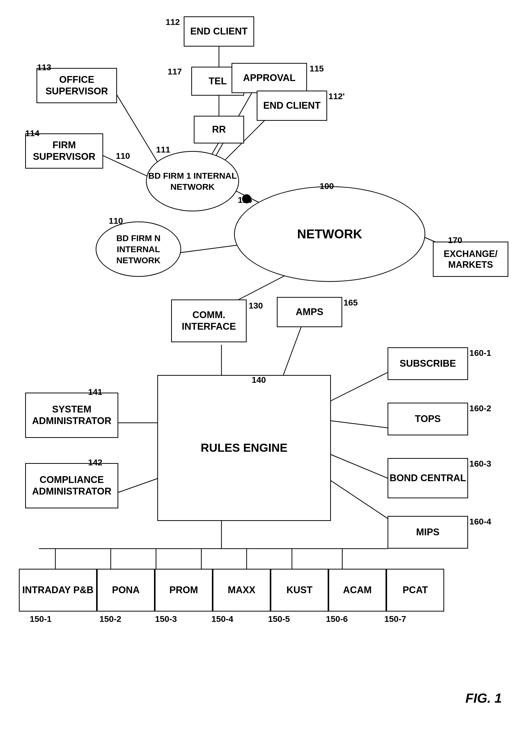 The image size is (532, 756). What do you see at coordinates (256, 306) in the screenshot?
I see `ref-130: 130` at bounding box center [256, 306].